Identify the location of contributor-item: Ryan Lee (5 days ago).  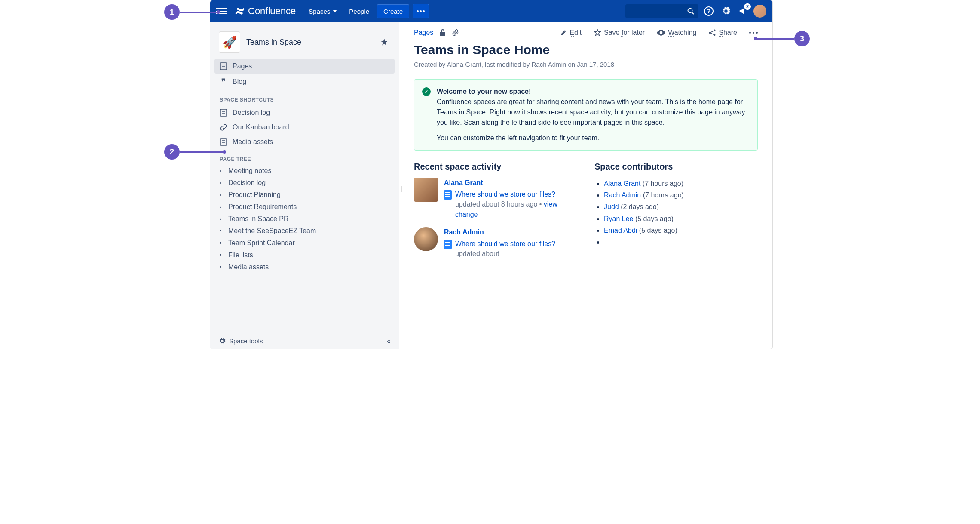
(681, 219).